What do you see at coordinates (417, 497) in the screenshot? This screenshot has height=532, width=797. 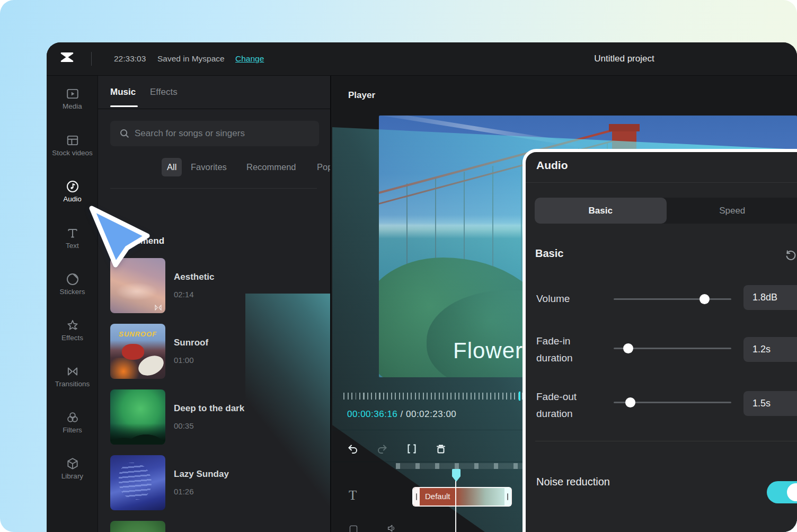 I see `clip-left-trim-handle` at bounding box center [417, 497].